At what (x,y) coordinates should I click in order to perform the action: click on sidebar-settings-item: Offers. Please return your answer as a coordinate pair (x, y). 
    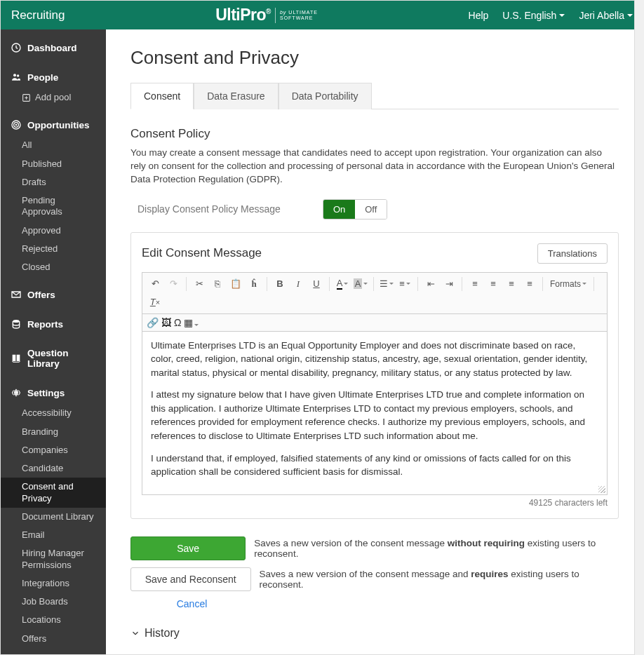
    Looking at the image, I should click on (53, 639).